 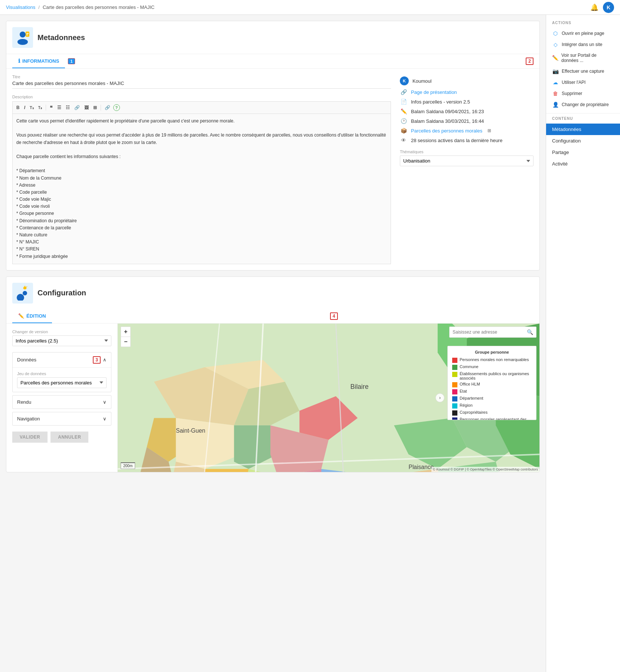 I want to click on action-embed: ◇ Intégrer dans un site, so click(x=583, y=45).